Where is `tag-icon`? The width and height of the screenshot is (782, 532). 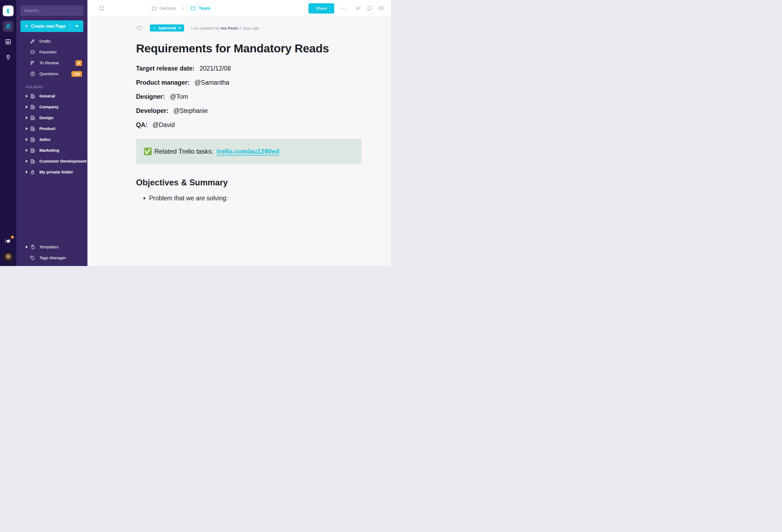
tag-icon is located at coordinates (33, 258).